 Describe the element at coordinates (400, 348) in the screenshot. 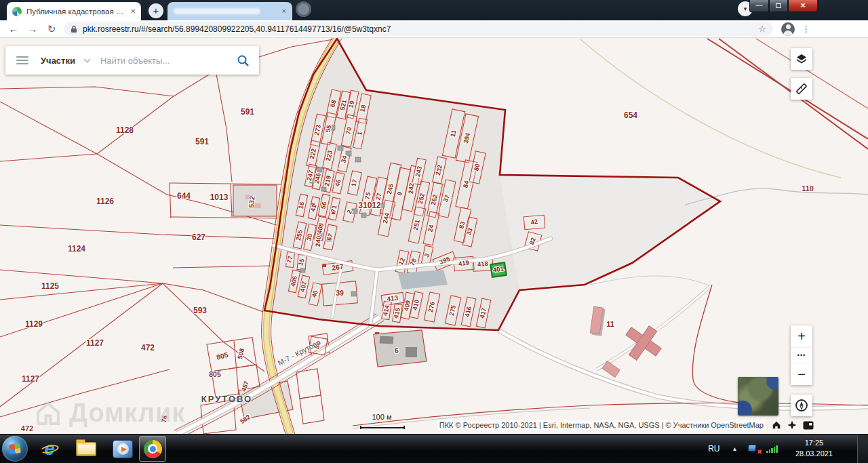

I see `parcel-6-area` at that location.